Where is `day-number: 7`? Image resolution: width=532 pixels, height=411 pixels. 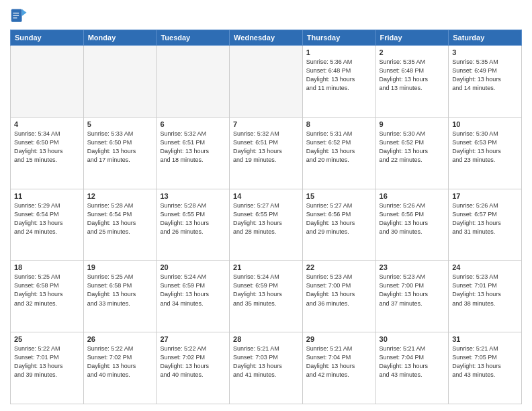 day-number: 7 is located at coordinates (266, 124).